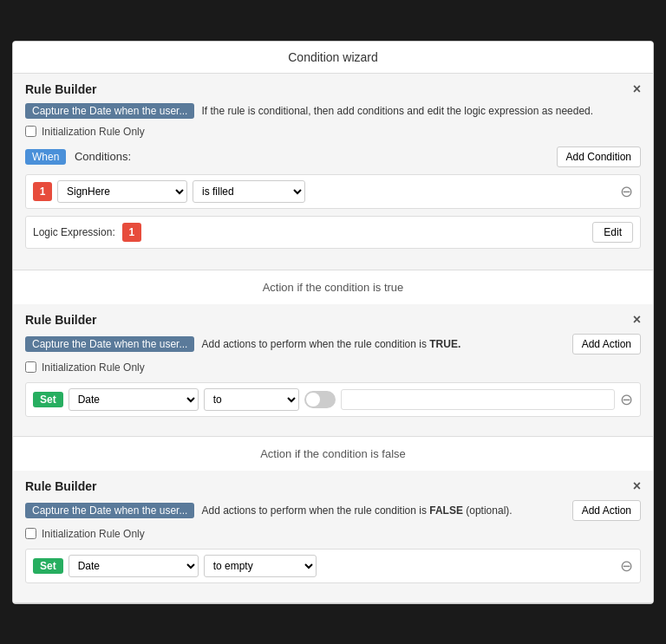 This screenshot has width=666, height=644. Describe the element at coordinates (134, 566) in the screenshot. I see `false-action-field-select: Date` at that location.